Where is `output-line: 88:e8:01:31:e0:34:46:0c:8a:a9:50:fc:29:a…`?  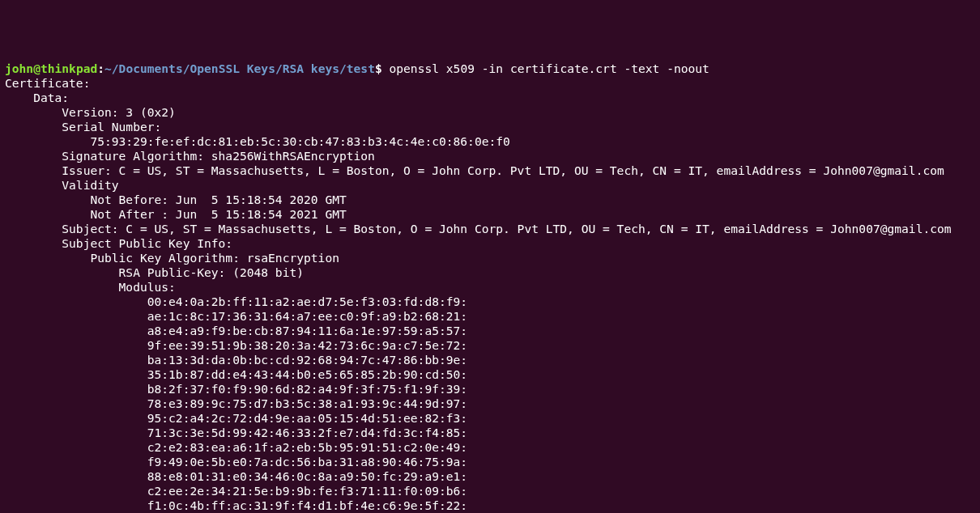
output-line: 88:e8:01:31:e0:34:46:0c:8a:a9:50:fc:29:a… is located at coordinates (236, 476).